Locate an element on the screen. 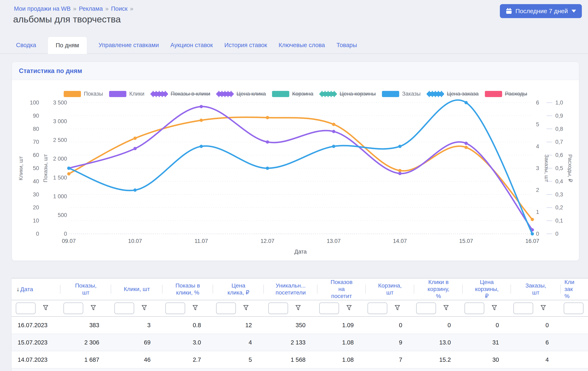 Image resolution: width=588 pixels, height=371 pixels. y-axis-title-kliki: Клики, шт is located at coordinates (21, 168).